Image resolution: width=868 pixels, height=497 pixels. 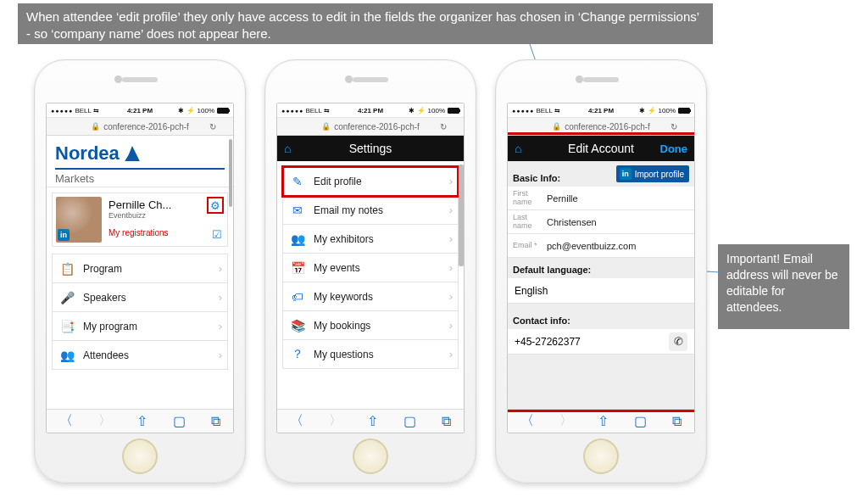 I want to click on page-title: Edit Account, so click(x=601, y=148).